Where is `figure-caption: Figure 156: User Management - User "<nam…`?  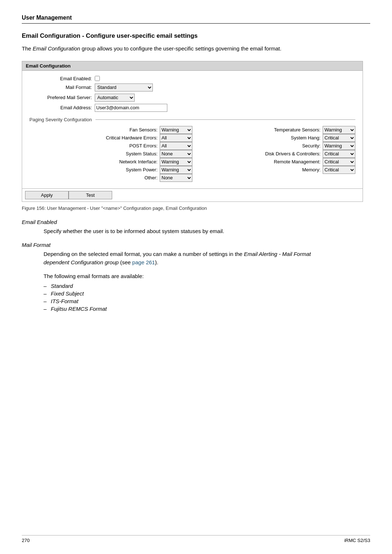 figure-caption: Figure 156: User Management - User "<nam… is located at coordinates (196, 208).